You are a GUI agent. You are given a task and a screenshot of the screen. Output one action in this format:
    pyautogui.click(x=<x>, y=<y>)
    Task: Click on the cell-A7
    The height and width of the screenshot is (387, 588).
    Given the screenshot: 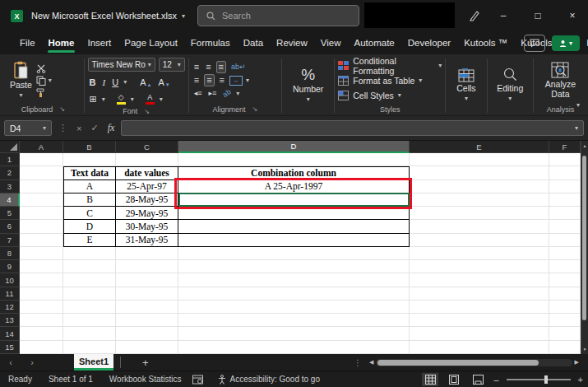 What is the action you would take?
    pyautogui.click(x=41, y=240)
    